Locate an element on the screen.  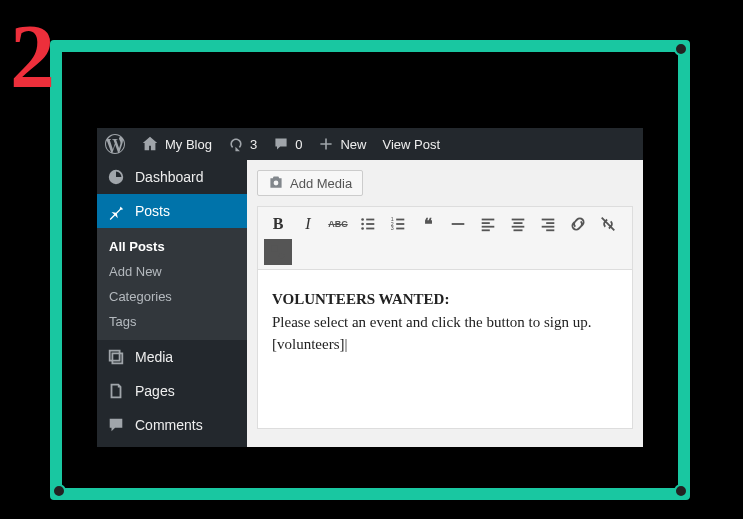
editor-shortcode: [volunteers] is located at coordinates (310, 344).